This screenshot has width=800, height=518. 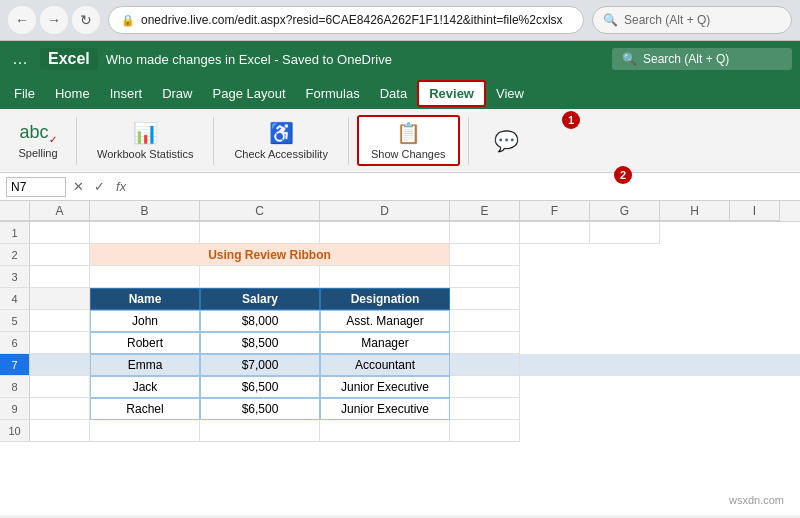 I want to click on col-header-d: D, so click(x=385, y=211).